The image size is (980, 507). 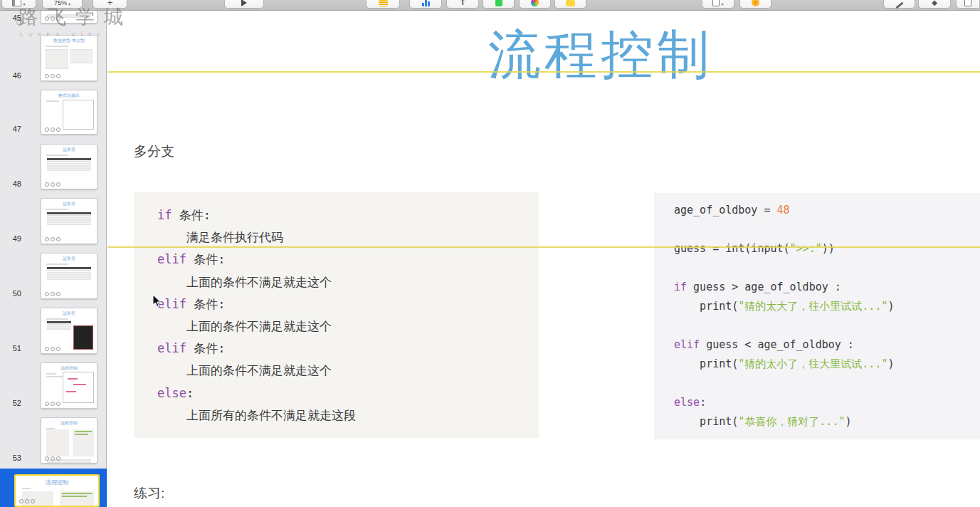 What do you see at coordinates (110, 4) in the screenshot?
I see `add-slide-button: +` at bounding box center [110, 4].